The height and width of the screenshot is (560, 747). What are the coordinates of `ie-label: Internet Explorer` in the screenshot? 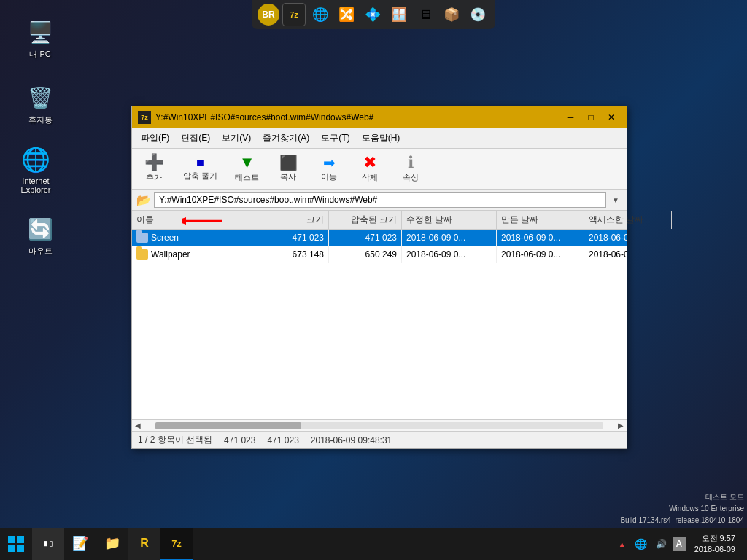 It's located at (36, 185).